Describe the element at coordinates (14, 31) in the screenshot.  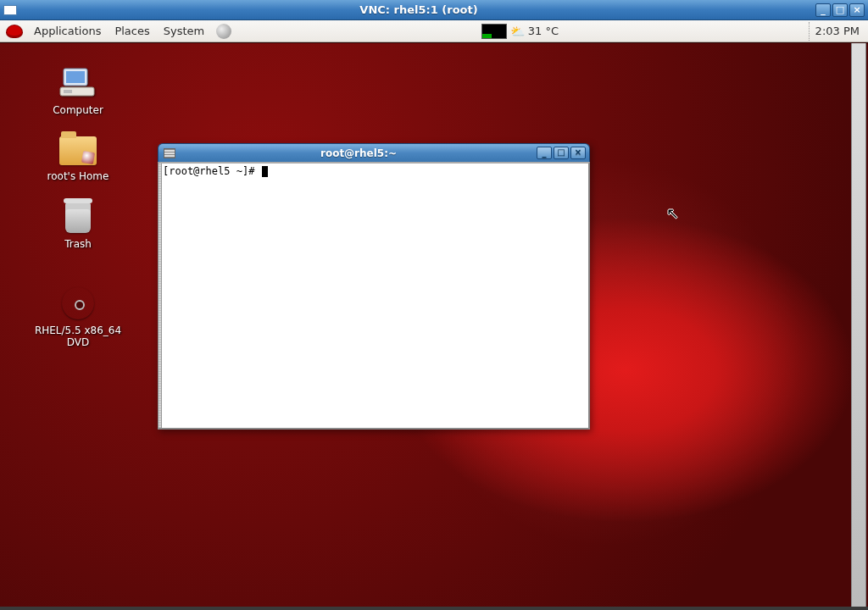
I see `redhat-icon` at that location.